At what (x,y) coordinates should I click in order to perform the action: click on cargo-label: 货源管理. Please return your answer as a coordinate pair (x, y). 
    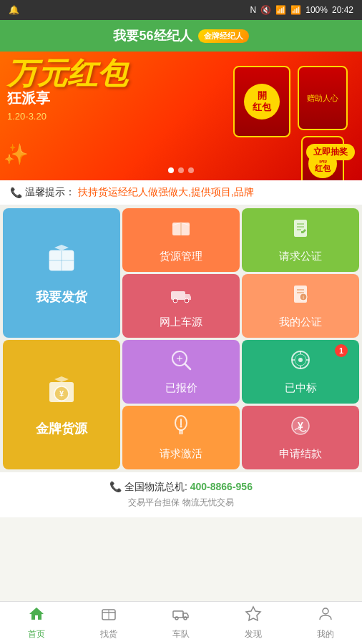
    Looking at the image, I should click on (181, 256).